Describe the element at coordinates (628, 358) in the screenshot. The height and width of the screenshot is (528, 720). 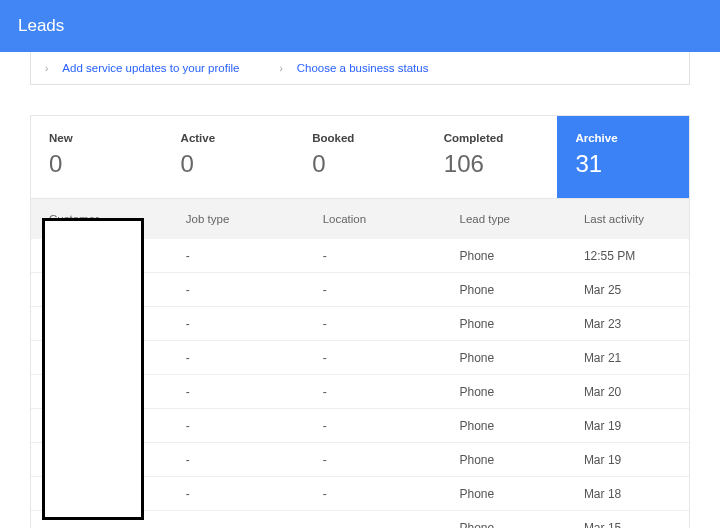
I see `cell-activity: Mar 21` at that location.